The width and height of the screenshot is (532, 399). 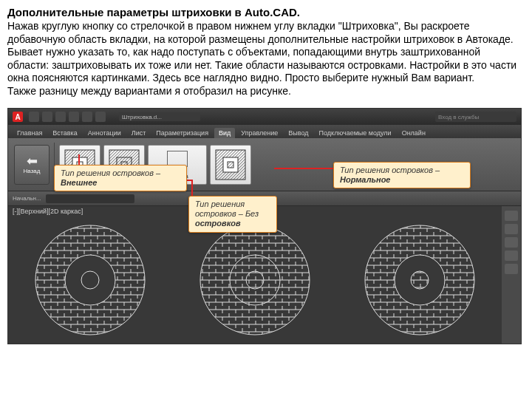 I want to click on callout-ignore: Тип решения островков – Без островков, so click(x=233, y=214).